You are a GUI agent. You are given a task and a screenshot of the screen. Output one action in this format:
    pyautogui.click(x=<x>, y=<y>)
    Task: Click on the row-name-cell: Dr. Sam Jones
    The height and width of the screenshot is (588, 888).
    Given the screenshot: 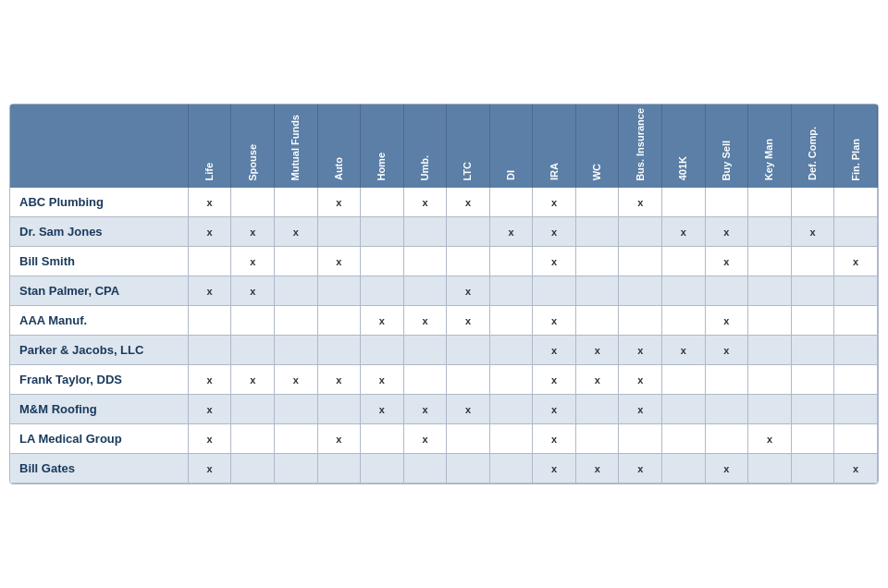 What is the action you would take?
    pyautogui.click(x=99, y=232)
    